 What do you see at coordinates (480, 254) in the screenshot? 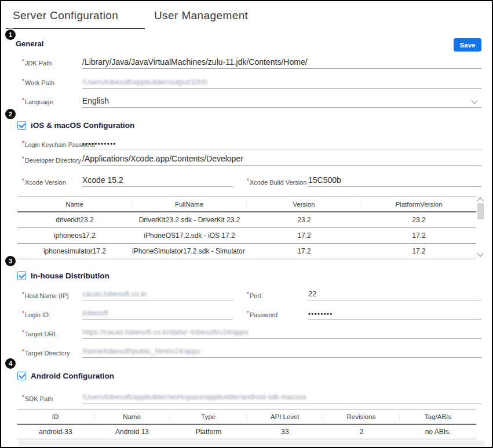
I see `scroll-down-icon` at bounding box center [480, 254].